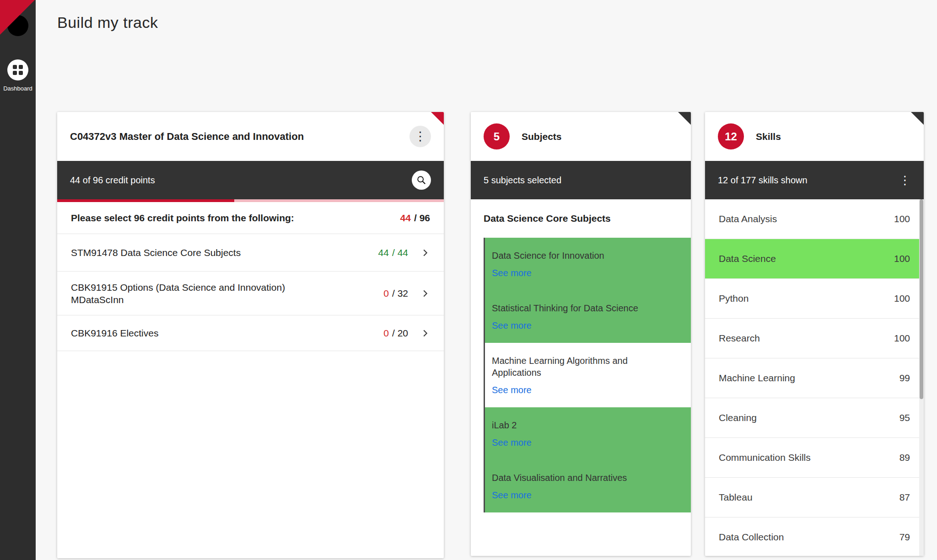 This screenshot has height=560, width=937. What do you see at coordinates (18, 280) in the screenshot?
I see `sidebar: Dashboard` at bounding box center [18, 280].